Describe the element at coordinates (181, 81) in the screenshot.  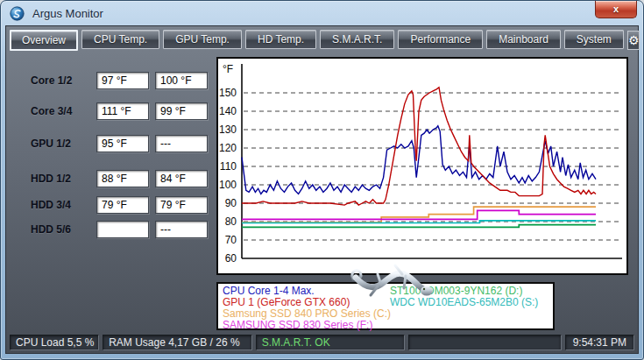
I see `sensor-value-2: 100 °F` at that location.